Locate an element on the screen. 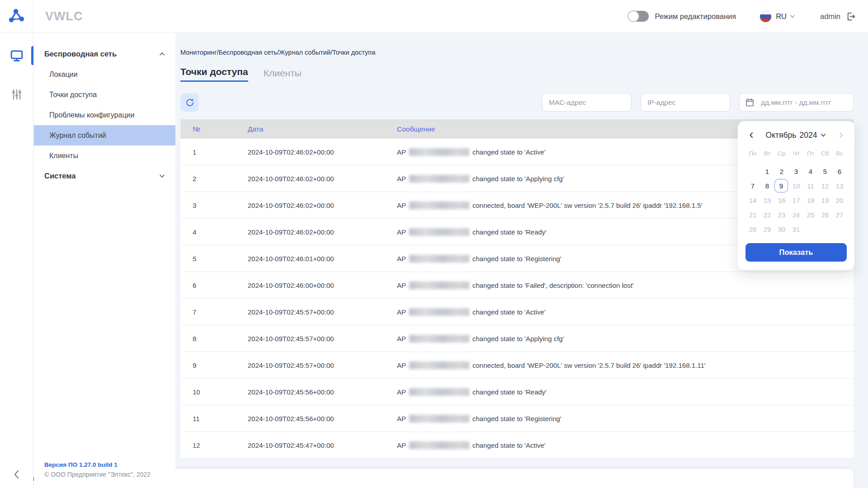 This screenshot has height=488, width=868. sidebar-item-clients: Клиенты is located at coordinates (105, 155).